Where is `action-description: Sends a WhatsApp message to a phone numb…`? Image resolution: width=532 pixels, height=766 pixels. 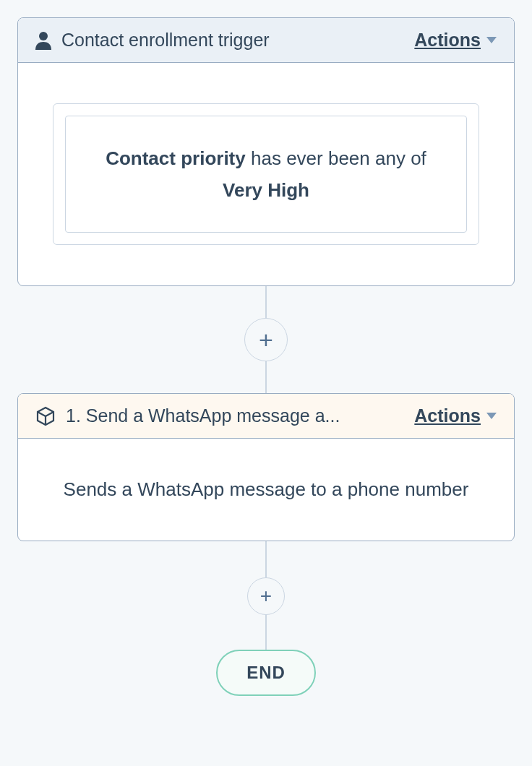
action-description: Sends a WhatsApp message to a phone numb… is located at coordinates (266, 489).